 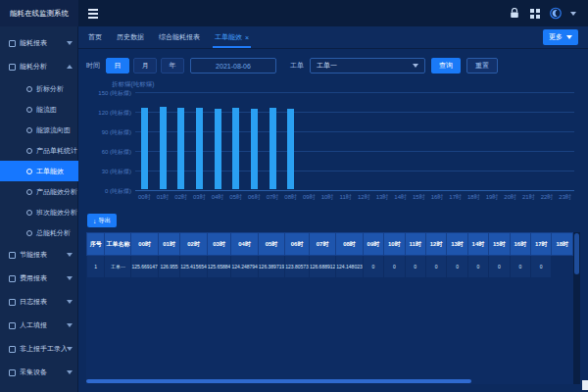 I want to click on bar-00时, so click(x=145, y=149).